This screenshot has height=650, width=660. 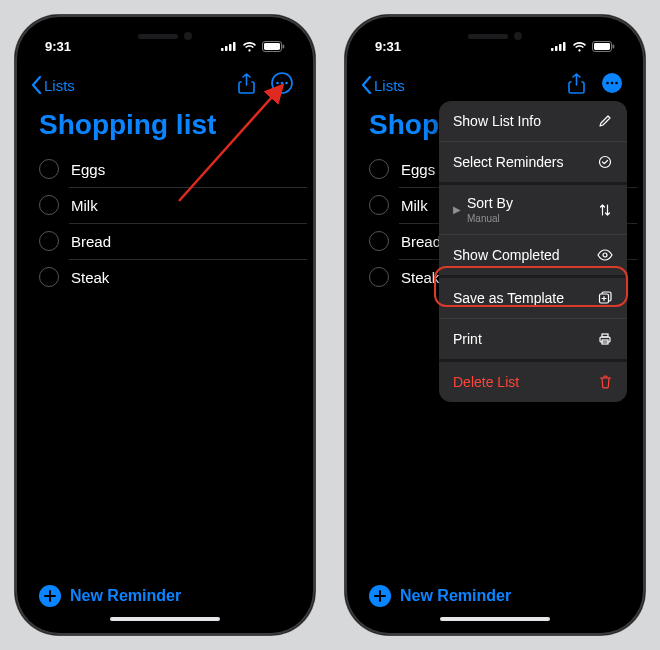 What do you see at coordinates (490, 203) in the screenshot?
I see `menu-label: Sort By` at bounding box center [490, 203].